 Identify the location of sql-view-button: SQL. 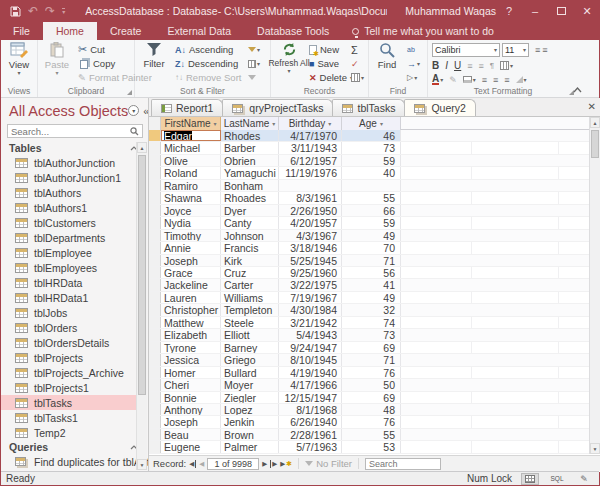
(557, 479).